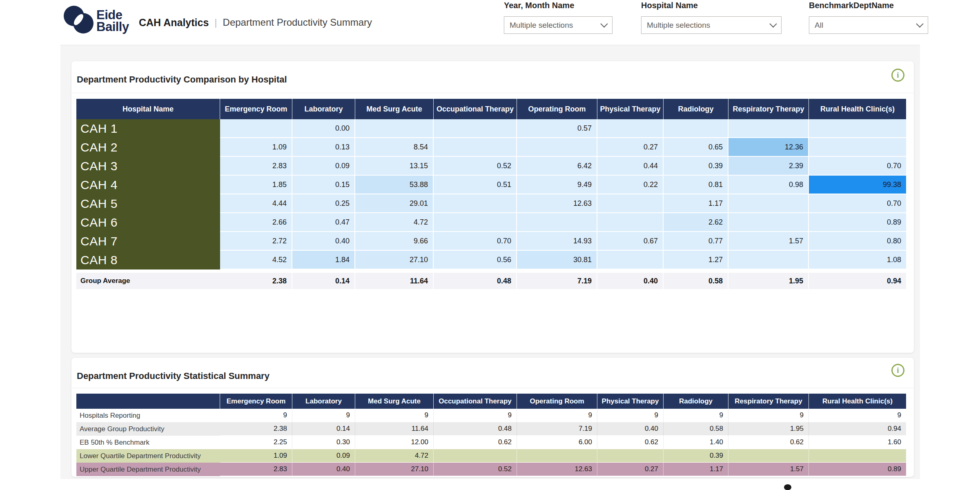 This screenshot has height=490, width=980. What do you see at coordinates (696, 260) in the screenshot?
I see `table-cell: 1.27` at bounding box center [696, 260].